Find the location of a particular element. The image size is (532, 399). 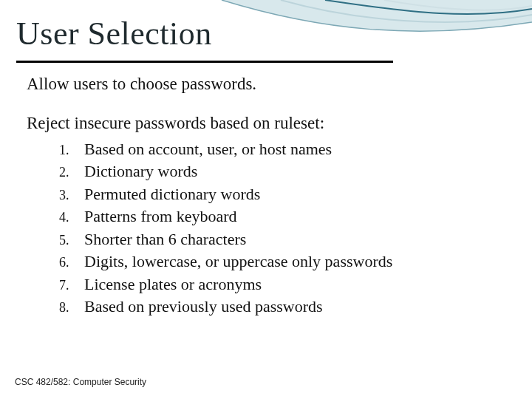

list-number: 3. is located at coordinates (72, 195).